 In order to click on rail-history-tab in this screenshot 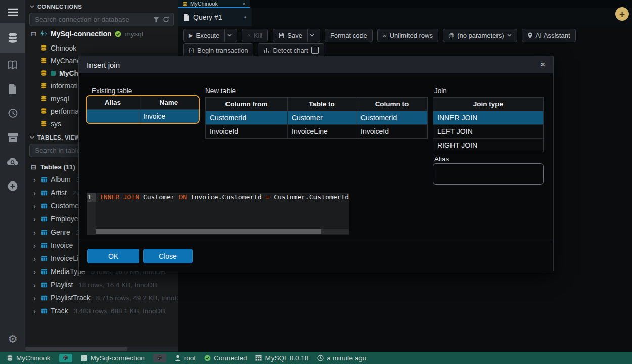, I will do `click(13, 113)`.